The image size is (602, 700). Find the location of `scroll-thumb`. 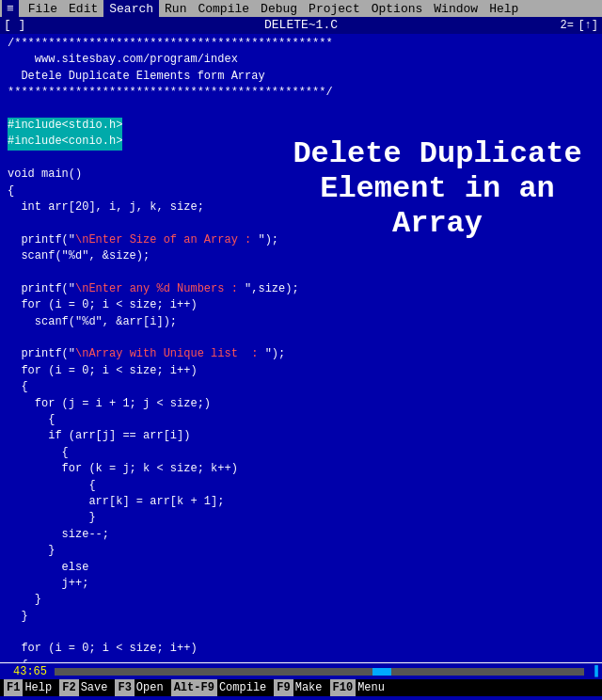

scroll-thumb is located at coordinates (382, 672).